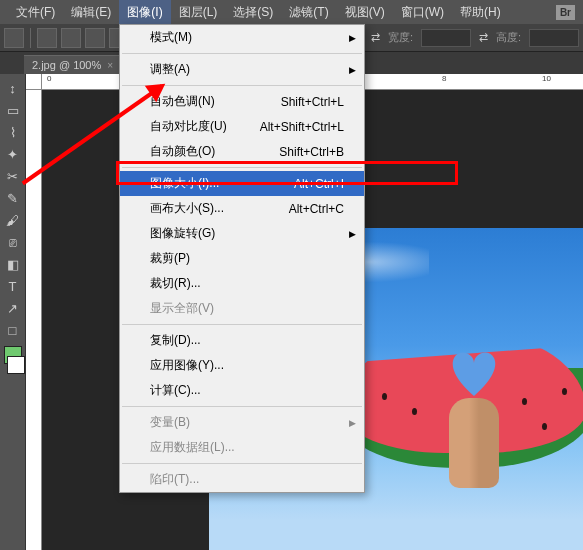 This screenshot has height=550, width=583. What do you see at coordinates (66, 65) in the screenshot?
I see `tab-title: 2.jpg @ 100%` at bounding box center [66, 65].